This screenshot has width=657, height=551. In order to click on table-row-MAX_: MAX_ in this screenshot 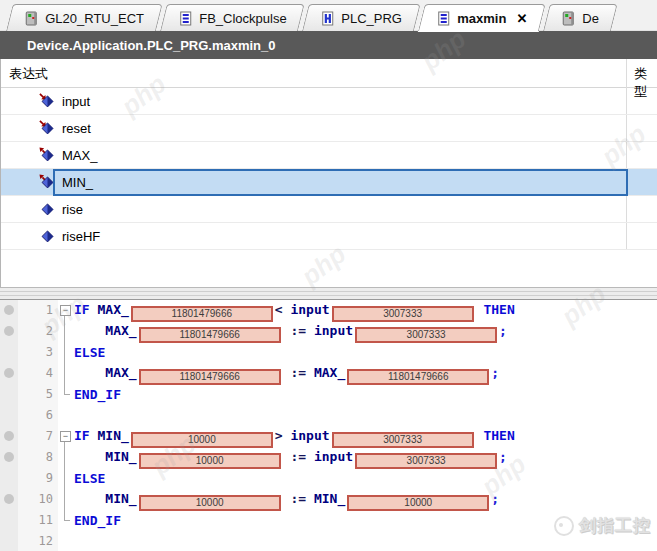, I will do `click(329, 156)`.